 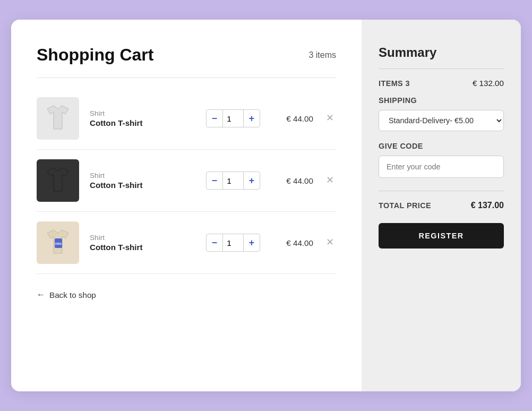 What do you see at coordinates (142, 175) in the screenshot?
I see `item-category-2: Shirt` at bounding box center [142, 175].